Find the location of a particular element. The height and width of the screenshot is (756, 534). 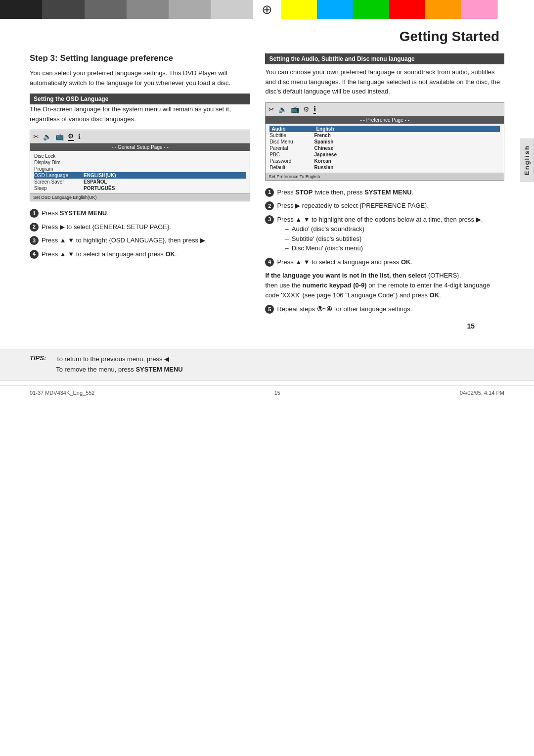

pref-label-subtitle: Subtitle is located at coordinates (292, 136).